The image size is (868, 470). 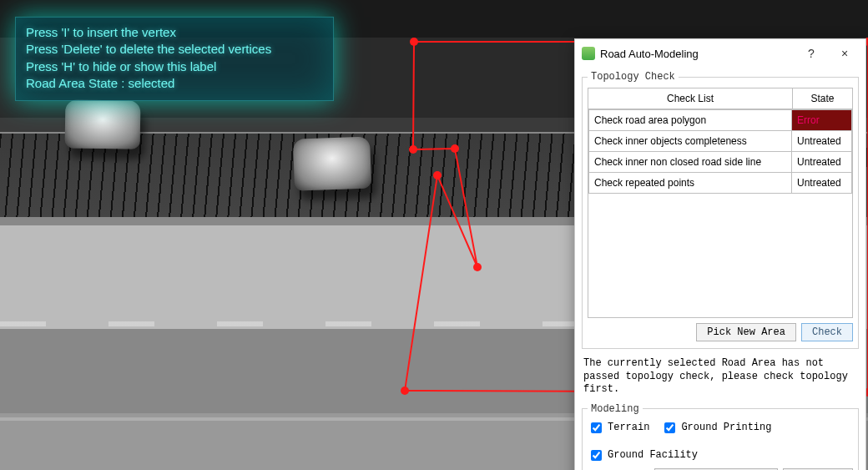 I want to click on ground-facility-checkbox, so click(x=596, y=456).